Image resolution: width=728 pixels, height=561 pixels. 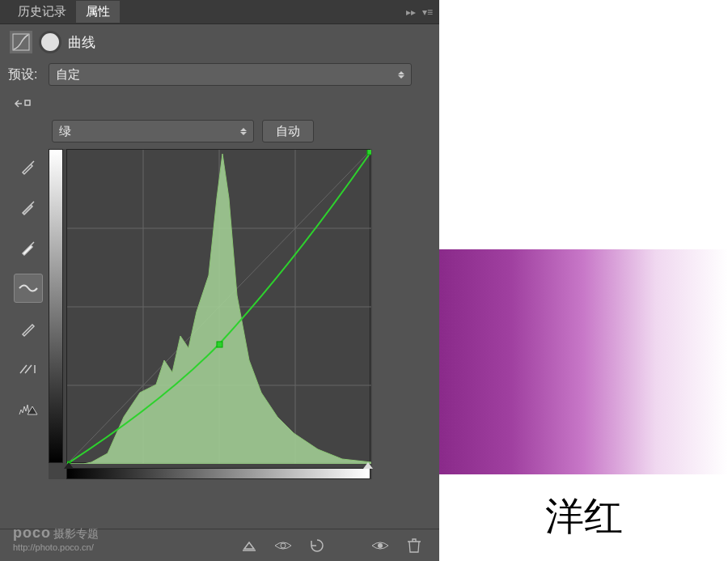 I want to click on hand-tool-icon, so click(x=24, y=104).